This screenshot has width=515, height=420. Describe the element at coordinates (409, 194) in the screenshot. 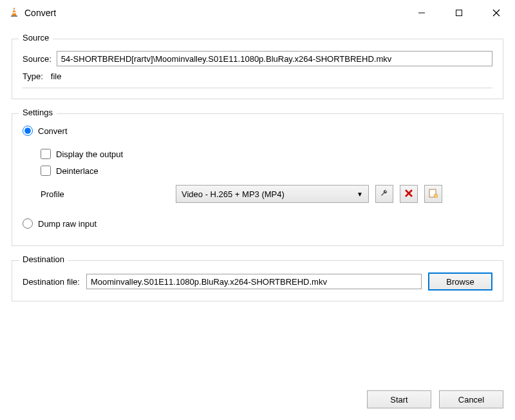

I see `delete-profile-button` at that location.